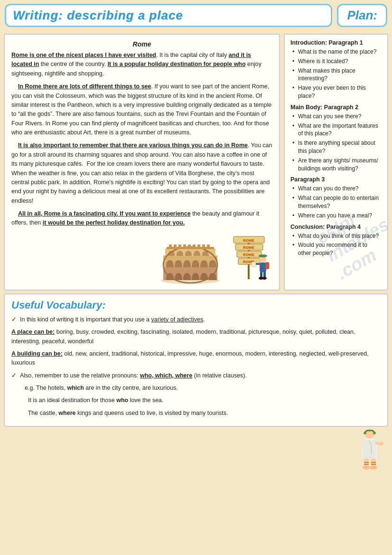 This screenshot has height=555, width=392. I want to click on plan-section-title-3: Conclusion: Paragraph 4, so click(336, 227).